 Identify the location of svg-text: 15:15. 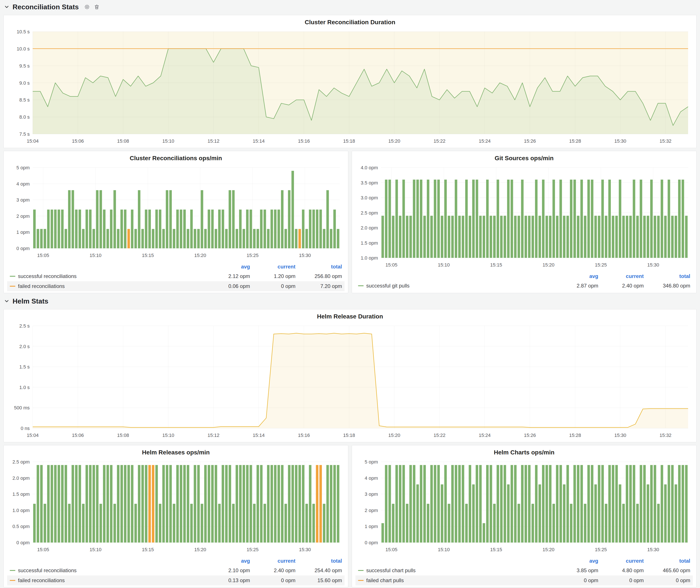
(148, 550).